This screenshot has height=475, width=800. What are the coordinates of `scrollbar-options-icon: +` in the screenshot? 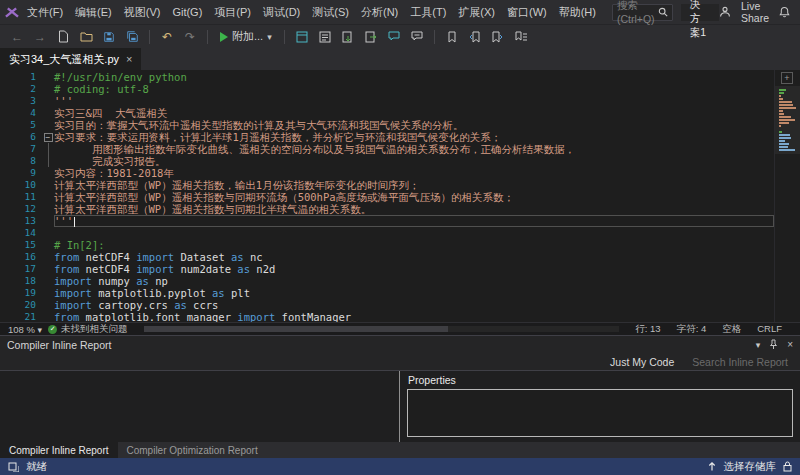 It's located at (787, 78).